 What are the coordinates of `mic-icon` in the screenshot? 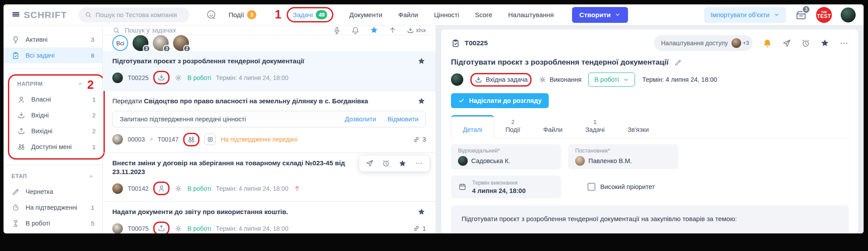 It's located at (337, 30).